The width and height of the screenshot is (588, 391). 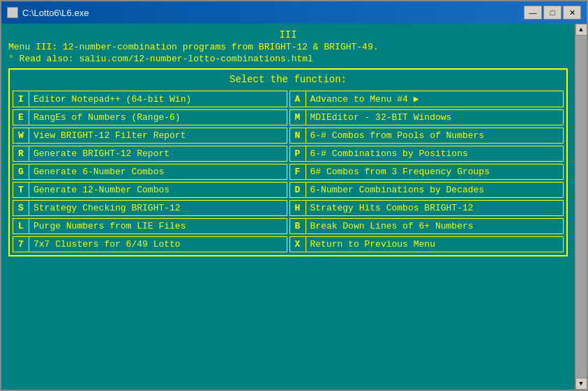 I want to click on menu-key: X, so click(x=298, y=244).